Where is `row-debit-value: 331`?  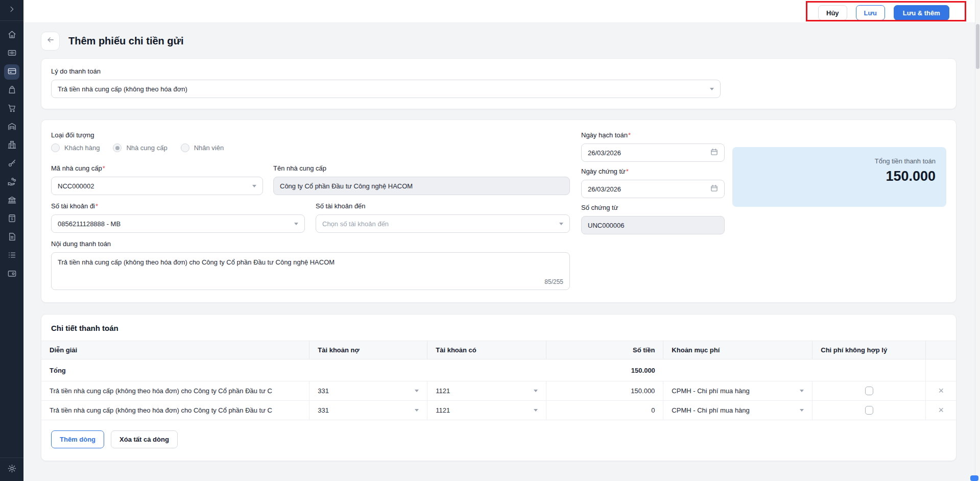 row-debit-value: 331 is located at coordinates (323, 391).